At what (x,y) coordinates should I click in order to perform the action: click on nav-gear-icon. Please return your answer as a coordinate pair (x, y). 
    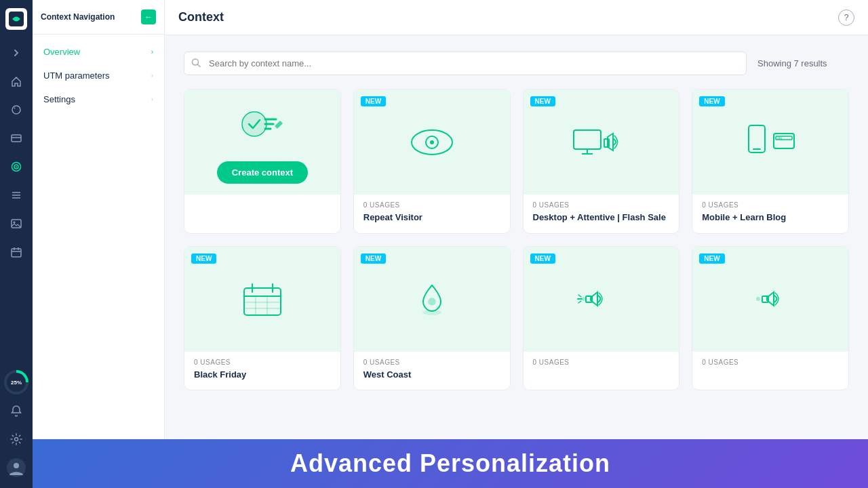
    Looking at the image, I should click on (16, 439).